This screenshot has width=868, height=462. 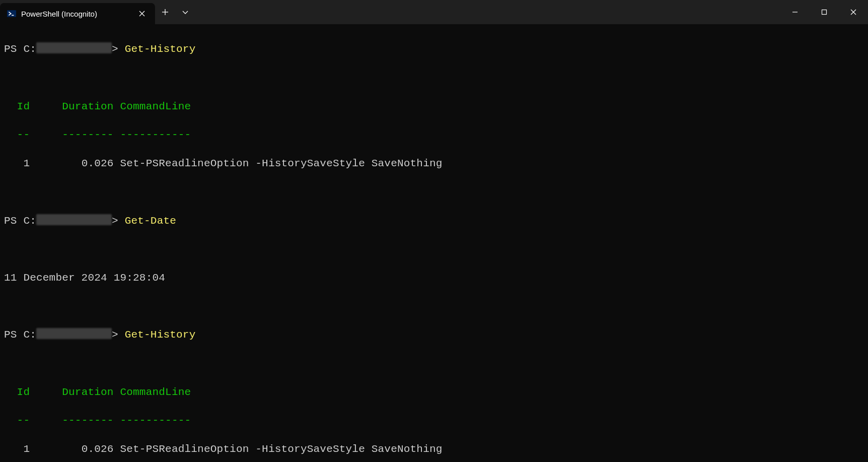 What do you see at coordinates (434, 221) in the screenshot?
I see `prompt-line: PS C:> Get-Date` at bounding box center [434, 221].